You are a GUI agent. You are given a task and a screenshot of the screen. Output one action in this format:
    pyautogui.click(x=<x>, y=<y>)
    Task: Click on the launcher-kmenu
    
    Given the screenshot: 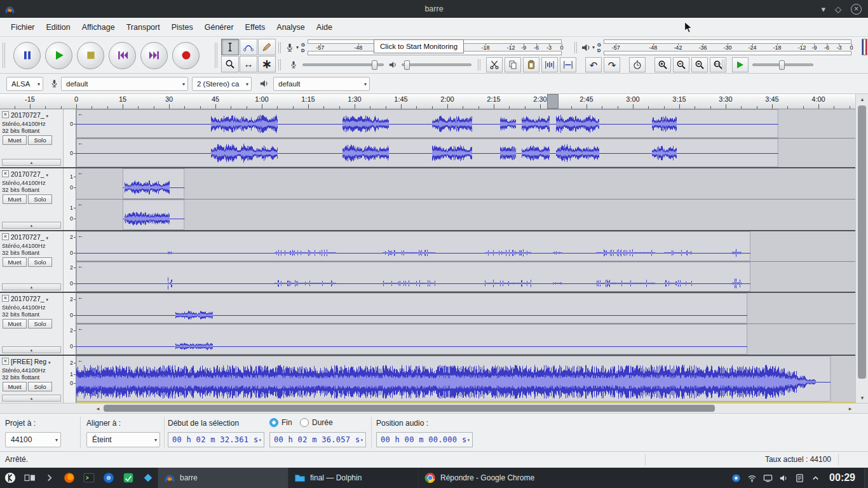 What is the action you would take?
    pyautogui.click(x=10, y=478)
    